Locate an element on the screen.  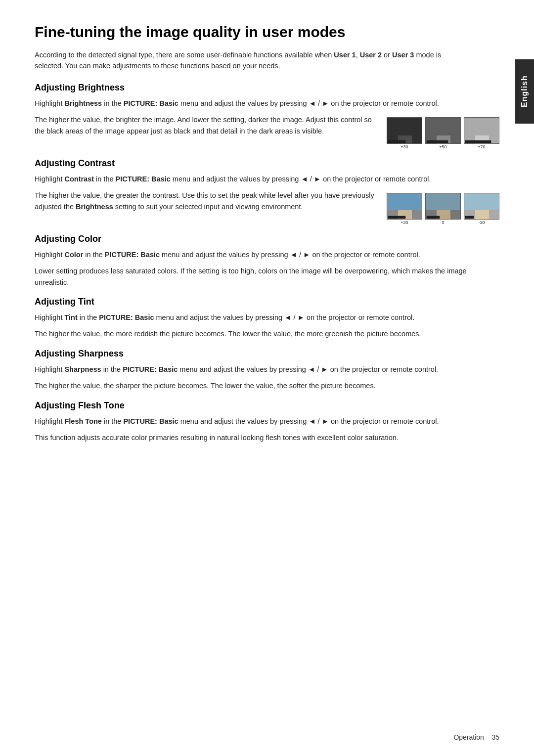
section-heading-flesh-tone: Adjusting Flesh Tone is located at coordinates (267, 405).